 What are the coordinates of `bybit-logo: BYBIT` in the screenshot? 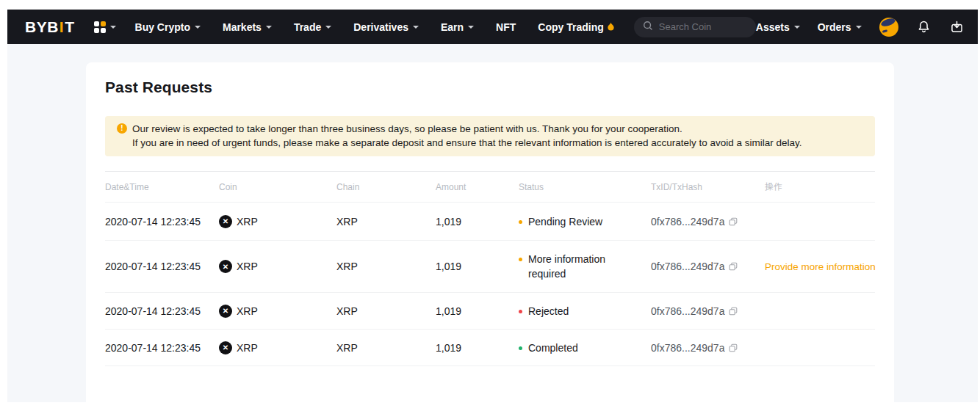 It's located at (50, 27).